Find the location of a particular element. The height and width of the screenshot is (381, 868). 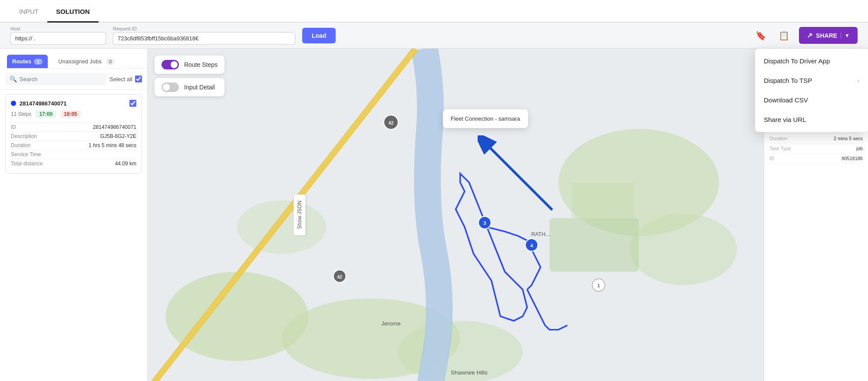

controls-bar: Host Request ID Load 🔖 📋 ↗ SHARE ▼ is located at coordinates (434, 36).